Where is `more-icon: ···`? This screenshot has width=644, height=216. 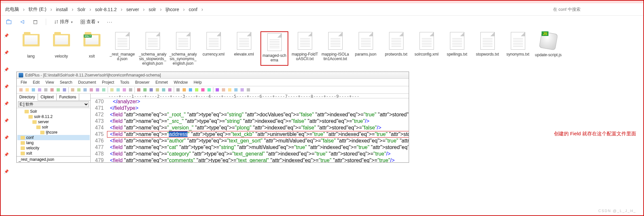
more-icon: ··· is located at coordinates (110, 22).